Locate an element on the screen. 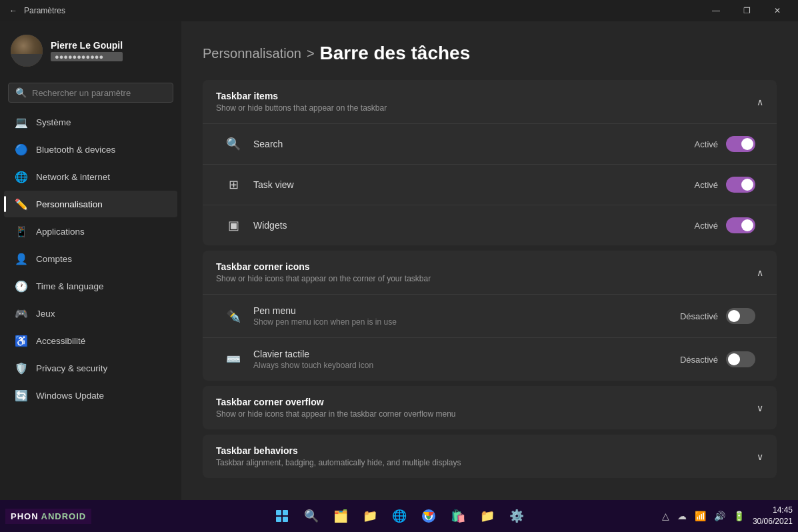 This screenshot has width=798, height=532. wifi-icon: 📶 is located at coordinates (700, 516).